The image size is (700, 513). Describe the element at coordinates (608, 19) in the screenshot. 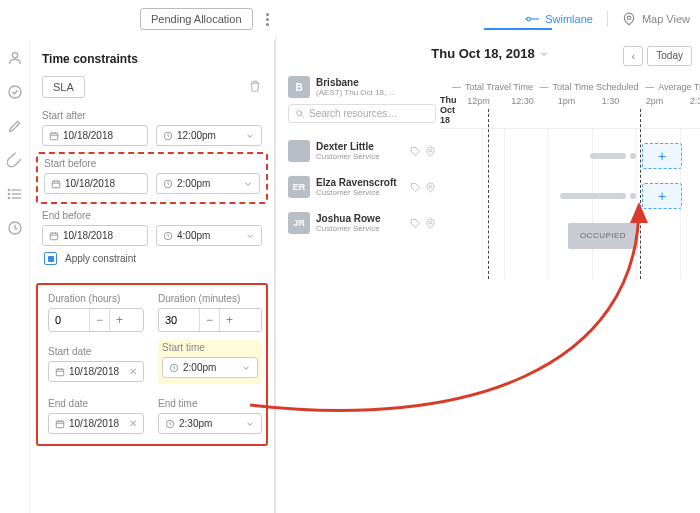

I see `divider` at that location.